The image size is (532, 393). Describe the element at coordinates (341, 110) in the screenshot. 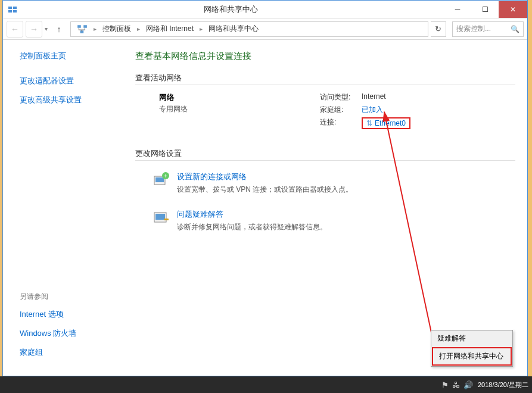

I see `homegroup-label: 家庭组:` at that location.